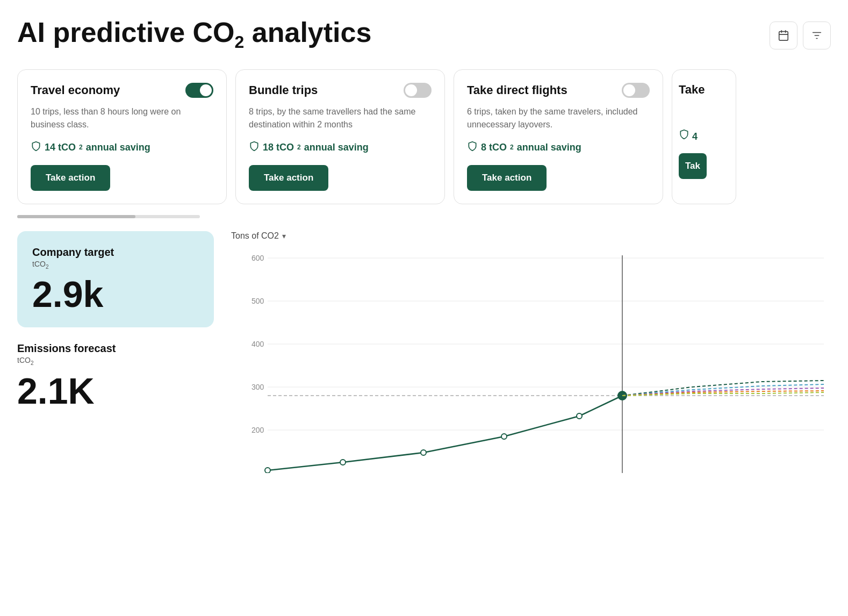  I want to click on card-bundle-trips: Bundle trips 8 trips, by the same travel…, so click(340, 137).